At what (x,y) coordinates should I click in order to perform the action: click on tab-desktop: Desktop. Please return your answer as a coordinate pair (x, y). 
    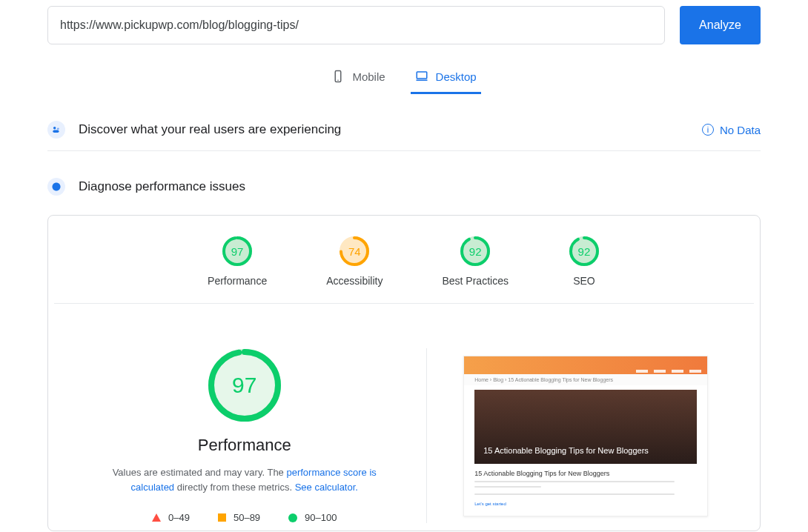
    Looking at the image, I should click on (446, 79).